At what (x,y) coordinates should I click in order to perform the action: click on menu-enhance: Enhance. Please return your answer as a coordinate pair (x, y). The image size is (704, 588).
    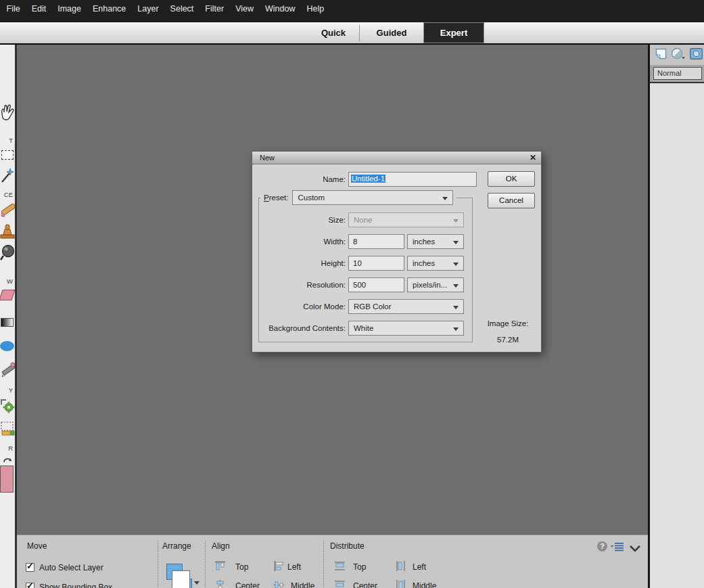
    Looking at the image, I should click on (109, 9).